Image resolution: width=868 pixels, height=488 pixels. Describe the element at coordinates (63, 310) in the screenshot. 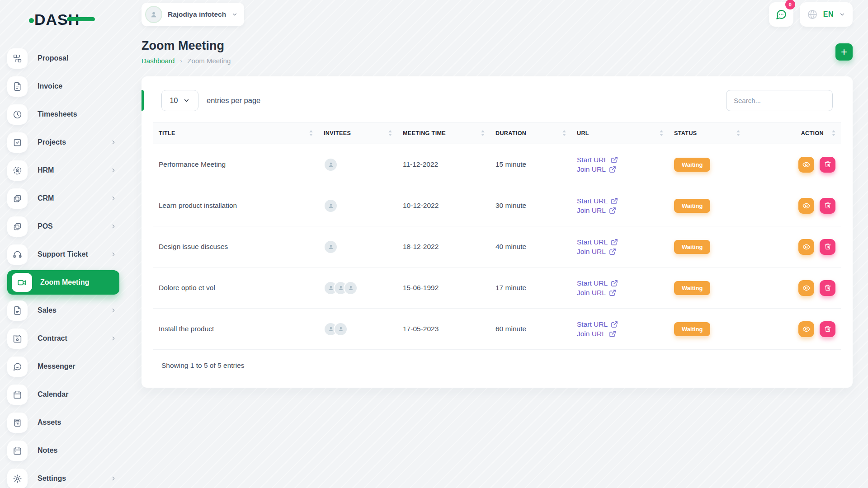

I see `sidebar-item-sales: Sales` at that location.